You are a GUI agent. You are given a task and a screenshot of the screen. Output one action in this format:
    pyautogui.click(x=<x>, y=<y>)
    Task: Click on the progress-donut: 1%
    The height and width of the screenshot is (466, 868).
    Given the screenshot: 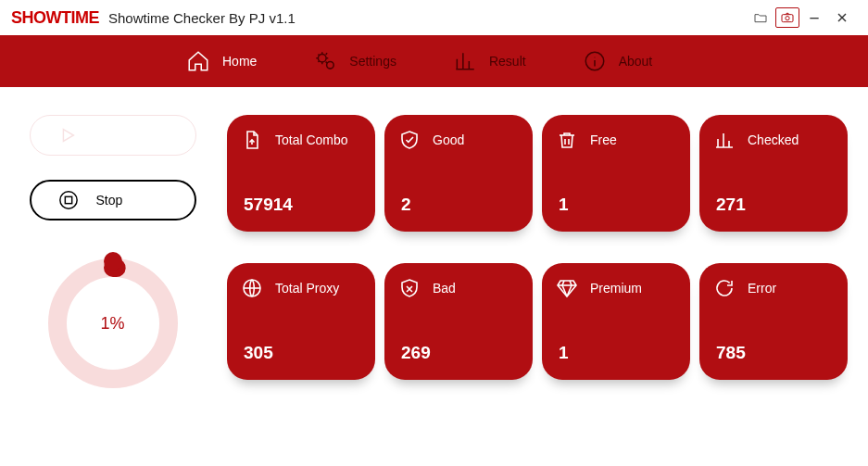 What is the action you would take?
    pyautogui.click(x=113, y=323)
    